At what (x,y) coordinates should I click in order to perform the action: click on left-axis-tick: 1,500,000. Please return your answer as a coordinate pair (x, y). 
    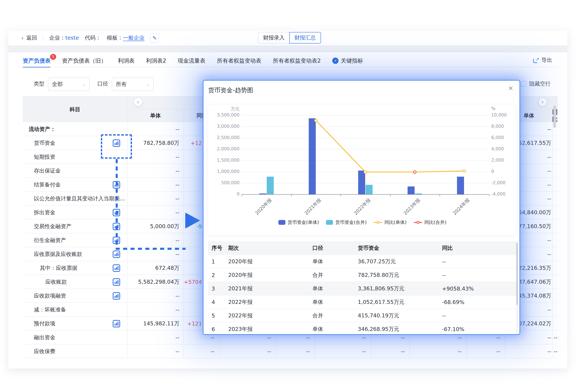
    Looking at the image, I should click on (224, 160).